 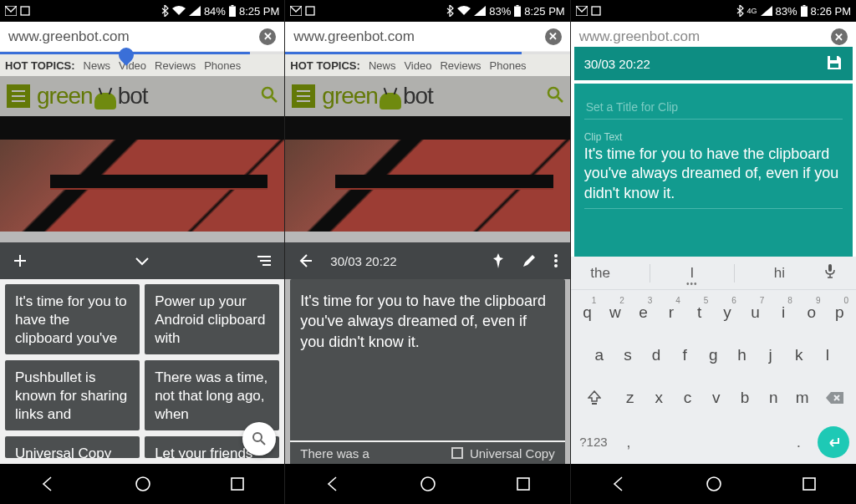 What do you see at coordinates (756, 313) in the screenshot?
I see `key-u: u7` at bounding box center [756, 313].